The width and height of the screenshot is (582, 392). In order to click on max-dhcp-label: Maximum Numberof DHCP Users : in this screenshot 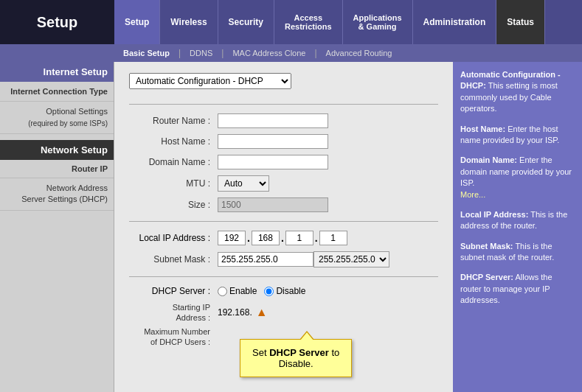, I will do `click(173, 337)`.